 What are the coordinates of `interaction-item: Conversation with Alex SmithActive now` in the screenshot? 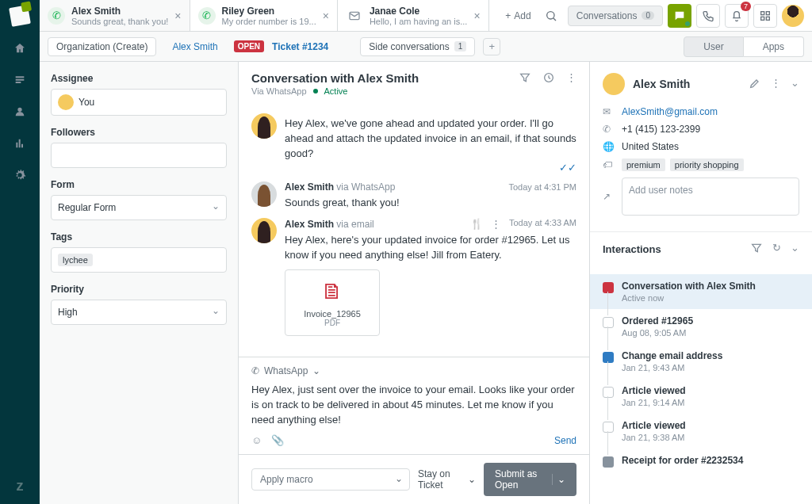 It's located at (701, 292).